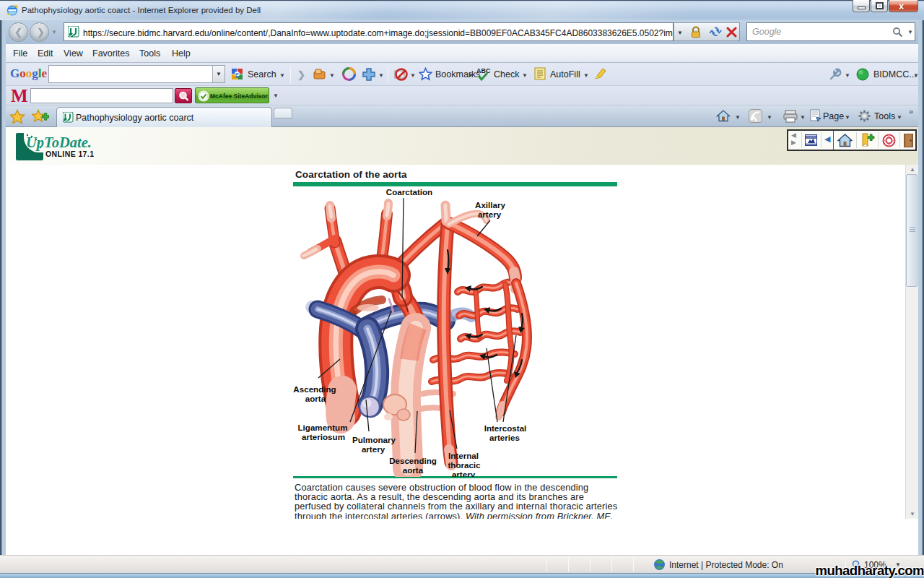 This screenshot has width=924, height=578. Describe the element at coordinates (463, 455) in the screenshot. I see `svg-text: Internal` at that location.